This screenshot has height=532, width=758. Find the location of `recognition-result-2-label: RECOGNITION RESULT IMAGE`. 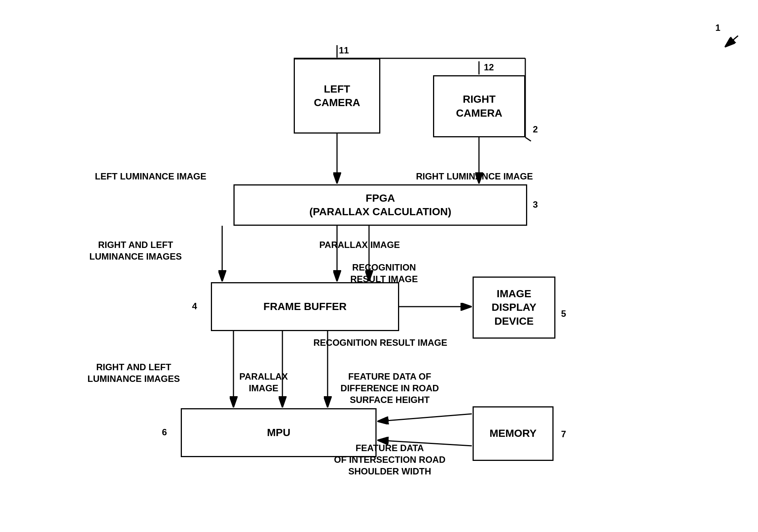

recognition-result-2-label: RECOGNITION RESULT IMAGE is located at coordinates (380, 342).